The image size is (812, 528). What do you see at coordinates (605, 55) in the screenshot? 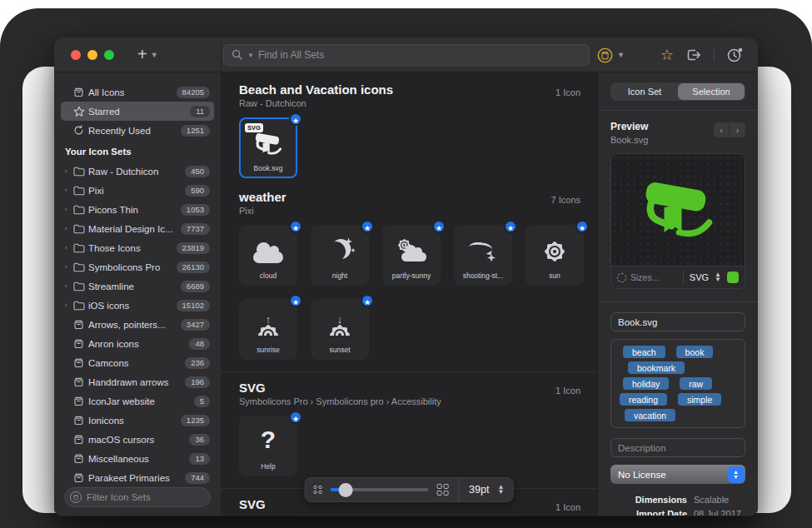
I see `jar-circle-icon` at bounding box center [605, 55].